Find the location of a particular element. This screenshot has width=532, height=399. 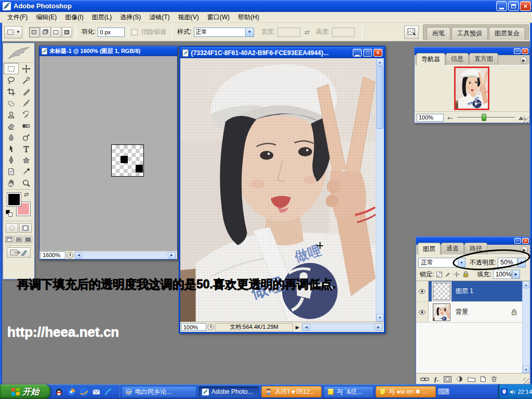

layer-row-background: 背景 is located at coordinates (469, 312).